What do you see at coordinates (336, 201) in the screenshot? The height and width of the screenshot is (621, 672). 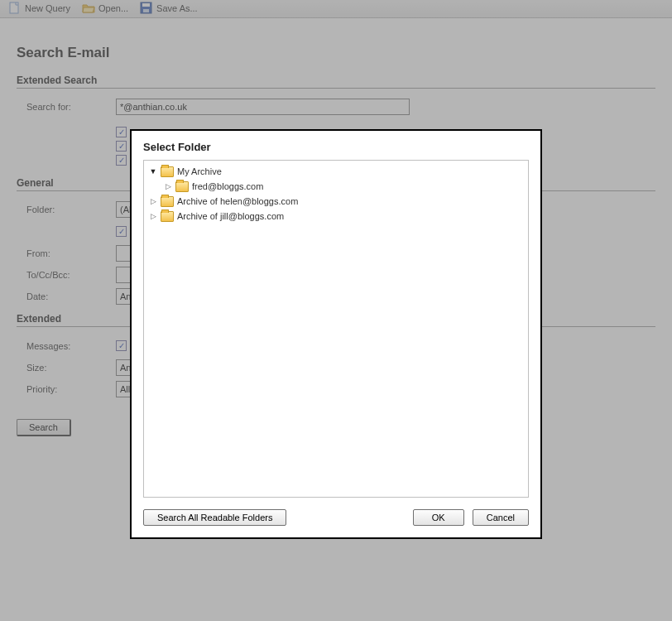 I see `tree-node: ▷ Archive of helen@bloggs.com` at bounding box center [336, 201].